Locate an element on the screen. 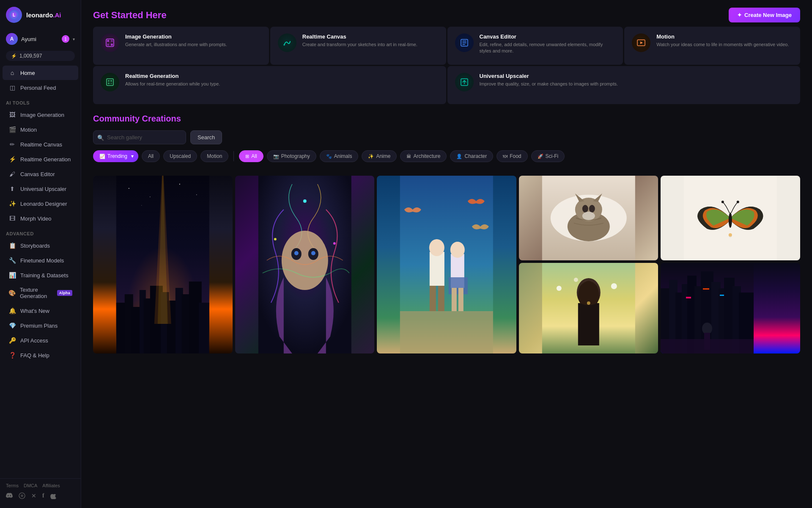 The width and height of the screenshot is (812, 508). sidebar-item-finetuned-models: 🔧 Finetuned Models is located at coordinates (41, 260).